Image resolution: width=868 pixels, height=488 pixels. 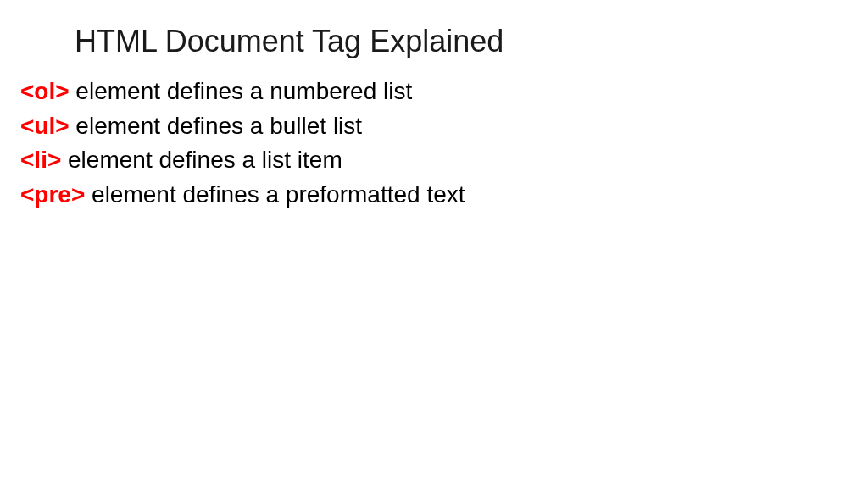 What do you see at coordinates (434, 30) in the screenshot?
I see `slide-title: HTML Document Tag Explained` at bounding box center [434, 30].